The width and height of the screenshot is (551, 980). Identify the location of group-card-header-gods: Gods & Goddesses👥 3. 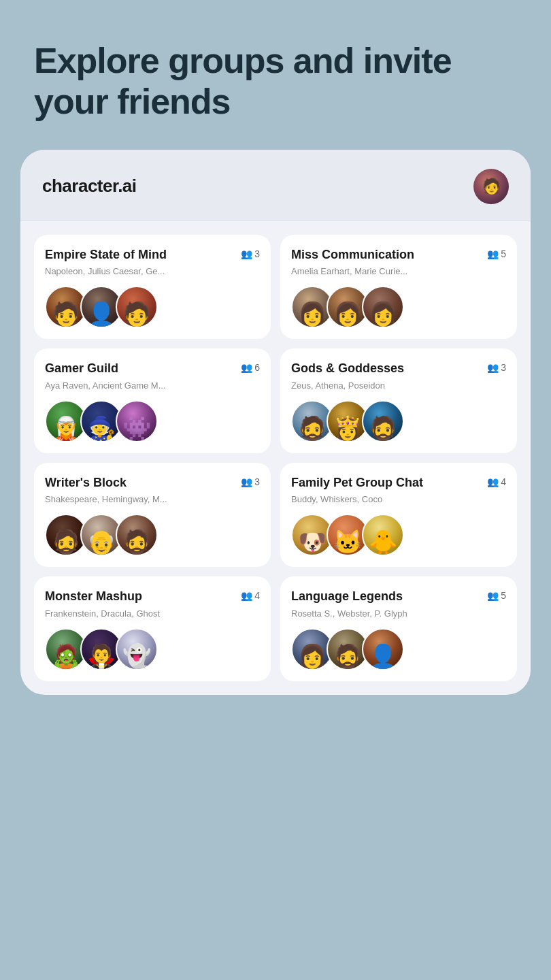
(399, 369).